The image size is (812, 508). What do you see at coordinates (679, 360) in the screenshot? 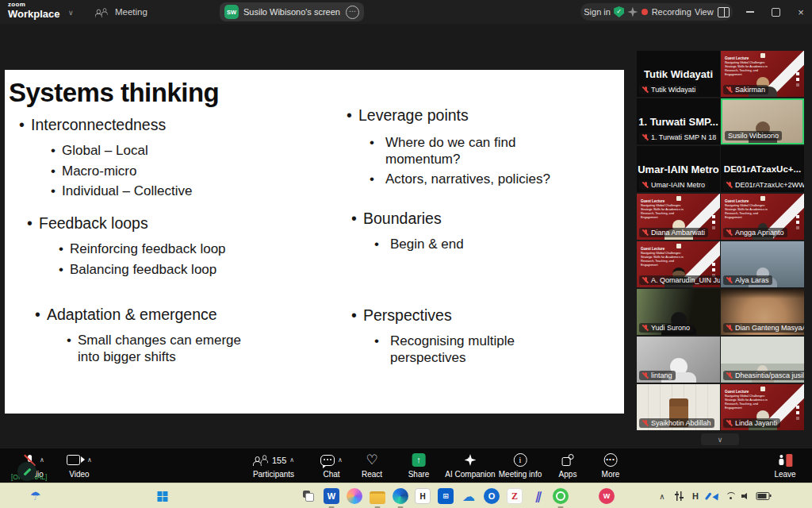
I see `participant-tile: lintang` at bounding box center [679, 360].